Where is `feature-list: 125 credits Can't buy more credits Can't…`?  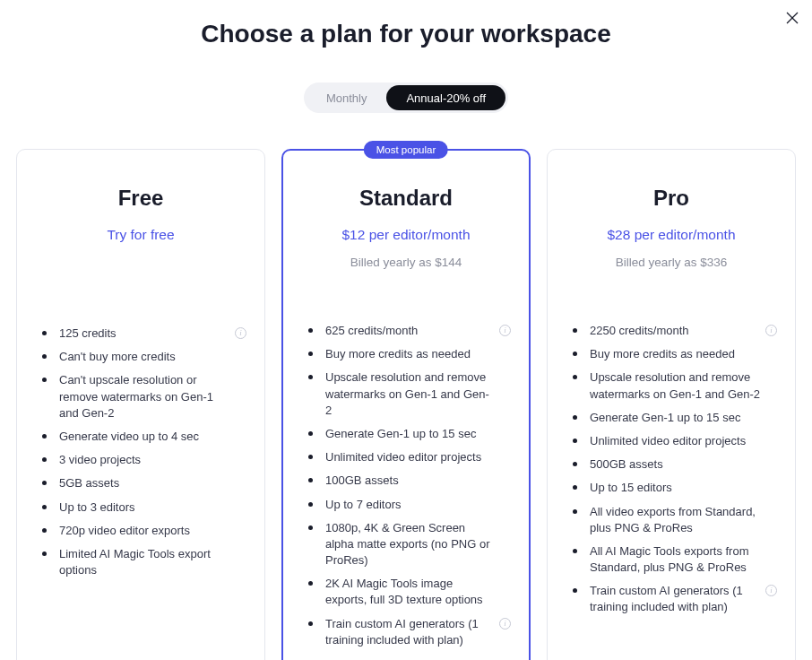 feature-list: 125 credits Can't buy more credits Can't… is located at coordinates (141, 456).